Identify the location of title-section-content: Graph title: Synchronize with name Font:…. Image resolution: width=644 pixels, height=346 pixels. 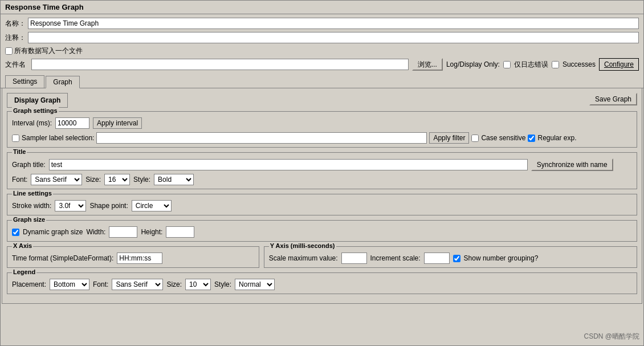
(322, 170).